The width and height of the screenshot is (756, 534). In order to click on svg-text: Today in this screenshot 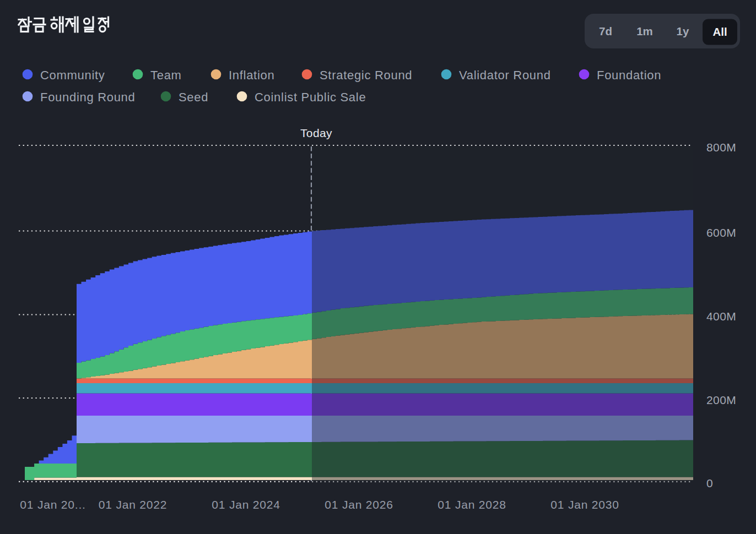, I will do `click(316, 133)`.